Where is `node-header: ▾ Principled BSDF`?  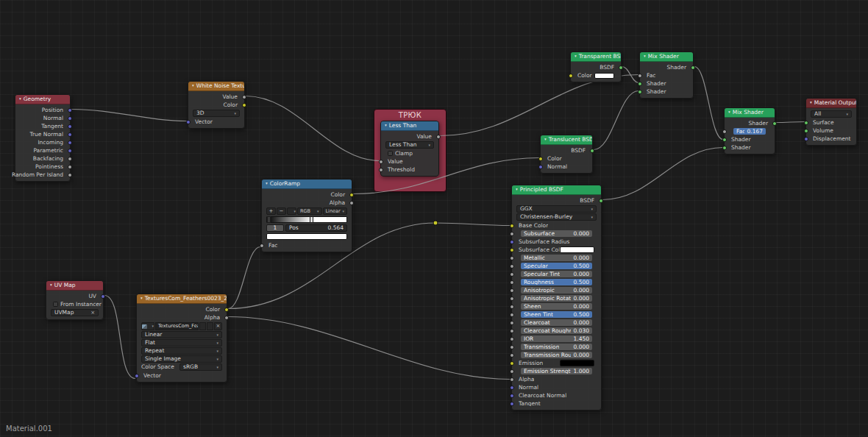 node-header: ▾ Principled BSDF is located at coordinates (556, 190).